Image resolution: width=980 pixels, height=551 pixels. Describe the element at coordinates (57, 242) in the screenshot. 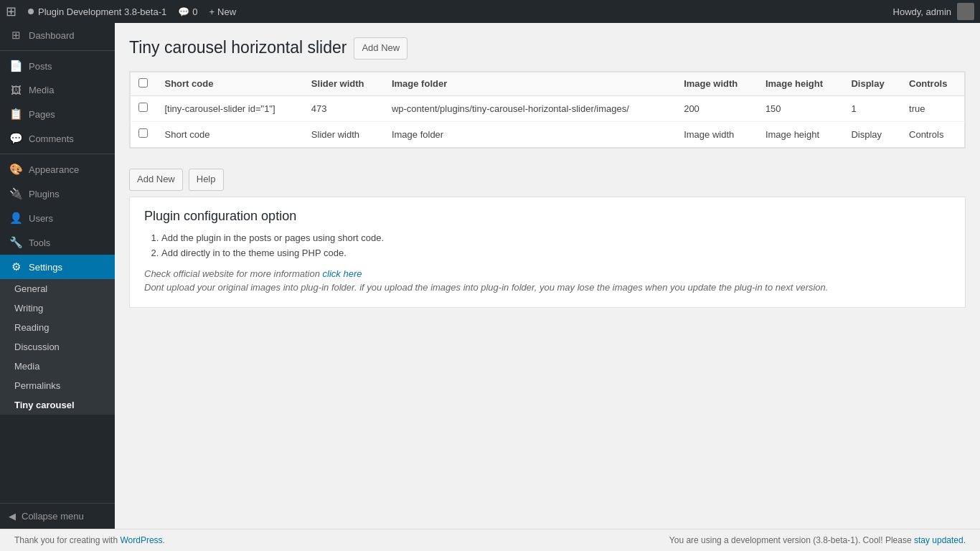

I see `sidebar-item-tools: 🔧 Tools` at that location.